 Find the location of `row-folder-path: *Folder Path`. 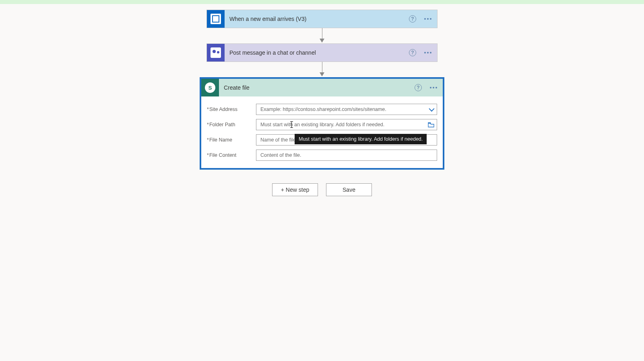

row-folder-path: *Folder Path is located at coordinates (322, 125).